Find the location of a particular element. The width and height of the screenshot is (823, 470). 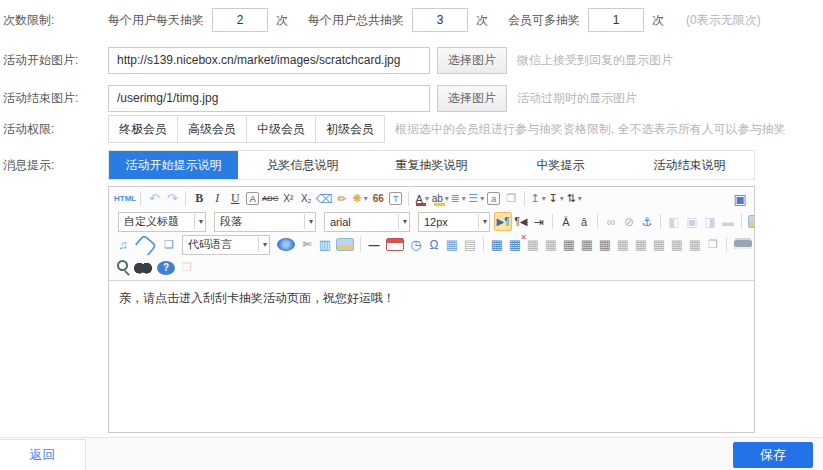

special-char-icon: Ω is located at coordinates (434, 244).